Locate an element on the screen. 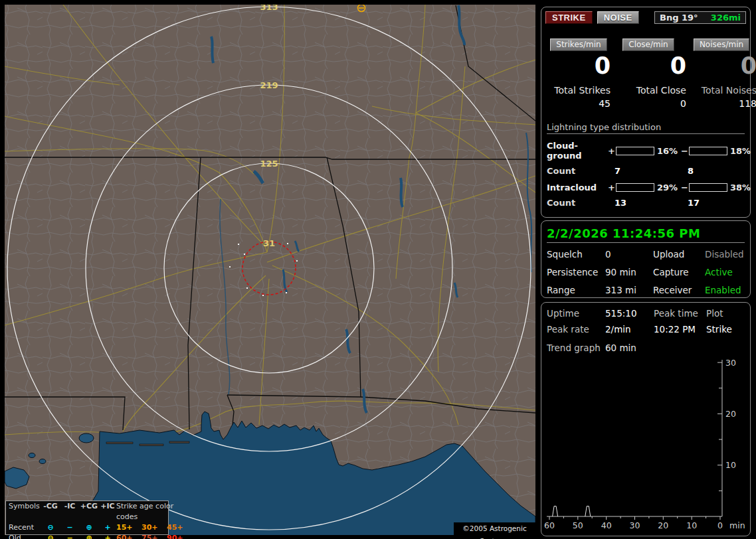  persistence-label: Persistence is located at coordinates (576, 272).